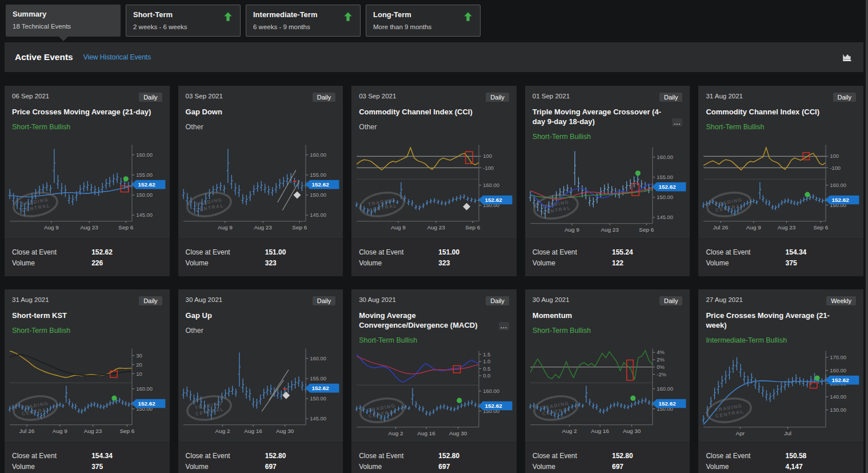 The image size is (868, 473). What do you see at coordinates (118, 57) in the screenshot?
I see `view-historical-events-link: View Historical Events` at bounding box center [118, 57].